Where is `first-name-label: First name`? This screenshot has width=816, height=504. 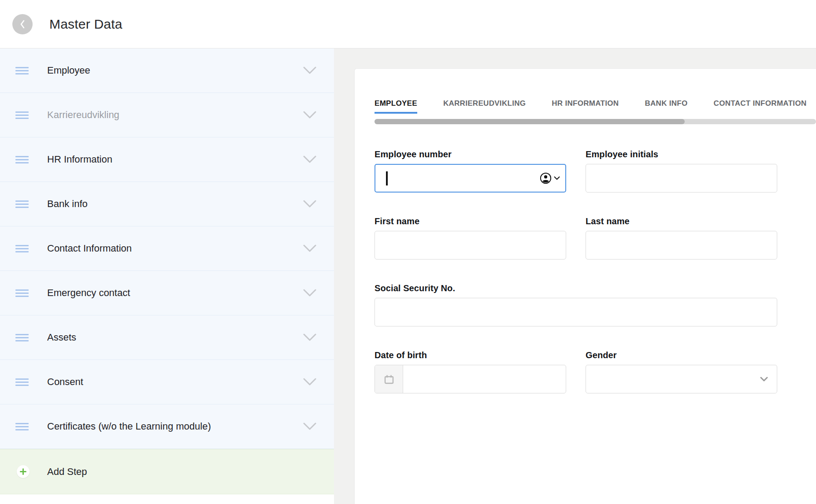
first-name-label: First name is located at coordinates (471, 221).